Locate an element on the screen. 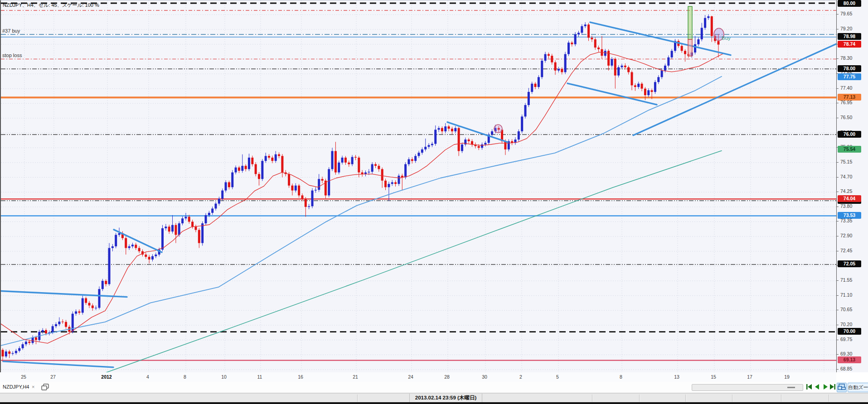 The image size is (868, 404). price-tick-label: 76.95 is located at coordinates (846, 102).